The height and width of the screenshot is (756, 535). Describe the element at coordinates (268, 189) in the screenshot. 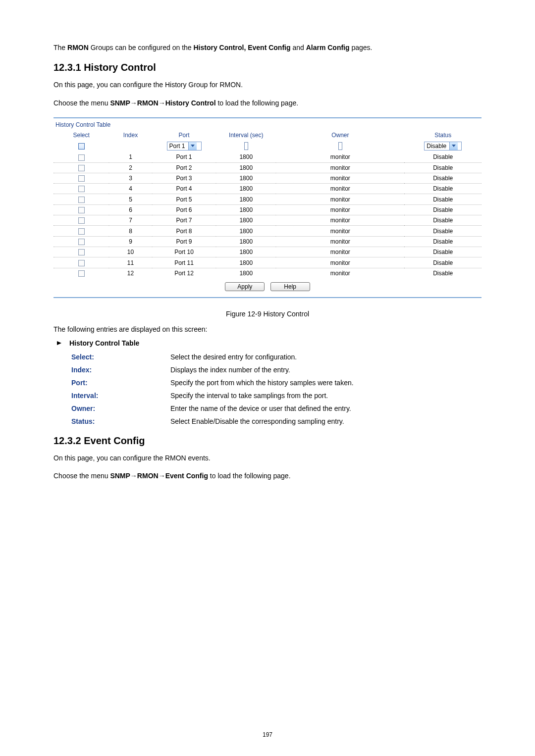

I see `table-row: 4Port 41800monitorDisable` at that location.